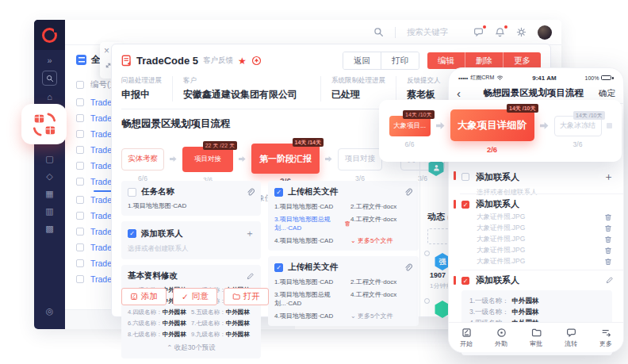 This screenshot has height=364, width=628. I want to click on open-button: 打开, so click(246, 297).